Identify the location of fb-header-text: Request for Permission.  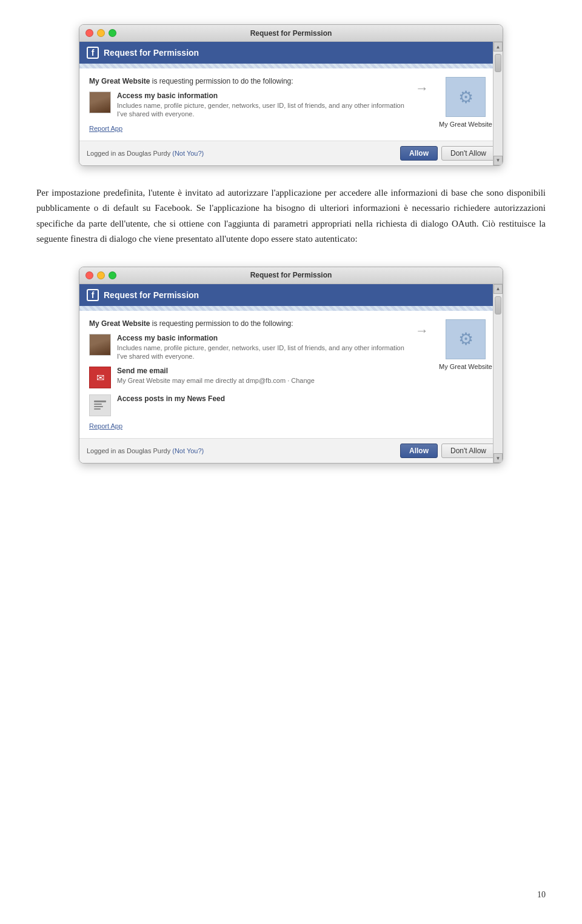
(152, 53).